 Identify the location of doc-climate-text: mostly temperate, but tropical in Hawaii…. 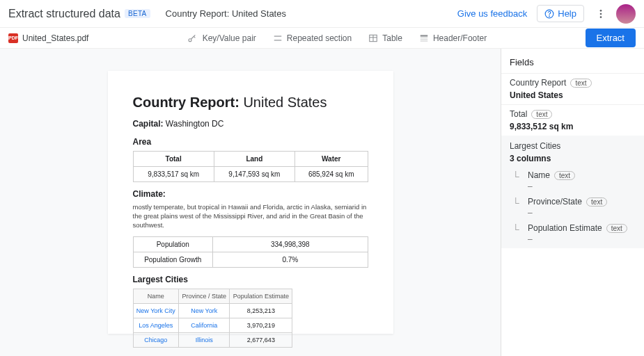
(251, 216).